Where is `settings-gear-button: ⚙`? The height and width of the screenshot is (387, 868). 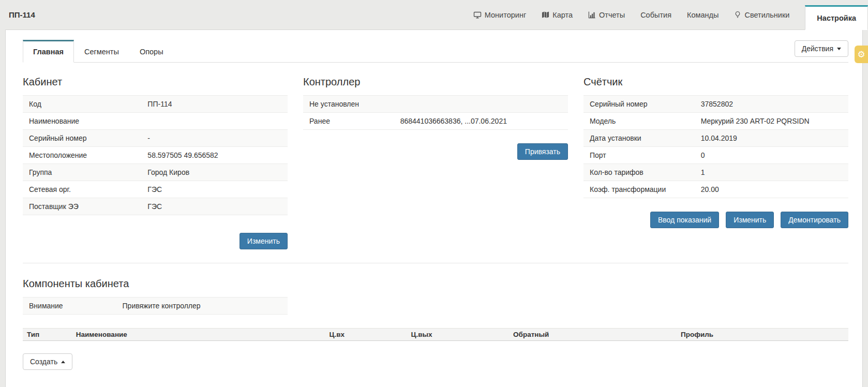 settings-gear-button: ⚙ is located at coordinates (861, 54).